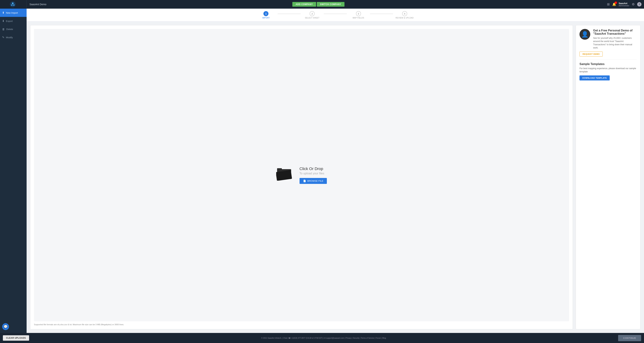 This screenshot has height=343, width=644. Describe the element at coordinates (266, 15) in the screenshot. I see `step-import: 1 IMPORT` at that location.